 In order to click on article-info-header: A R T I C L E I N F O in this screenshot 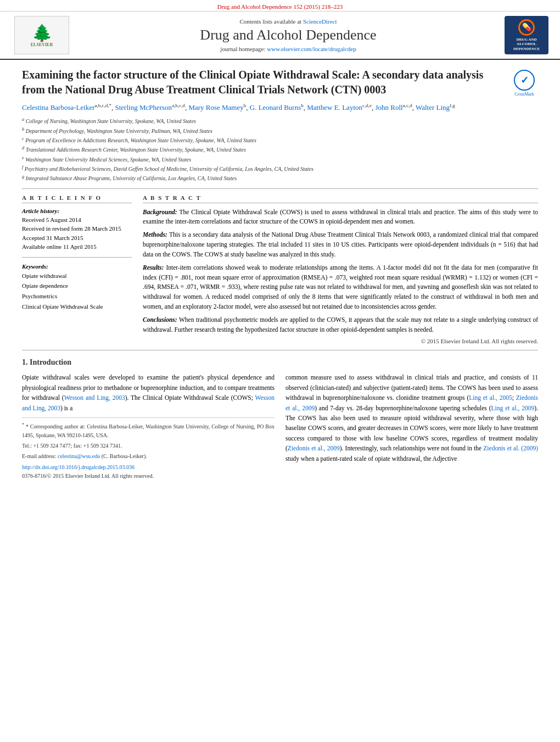, I will do `click(77, 199)`.